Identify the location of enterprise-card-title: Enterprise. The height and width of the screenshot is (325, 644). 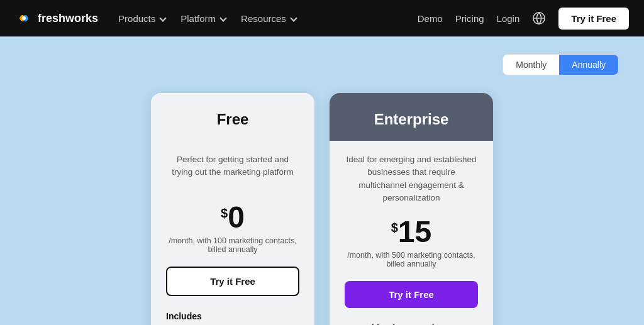
(411, 119).